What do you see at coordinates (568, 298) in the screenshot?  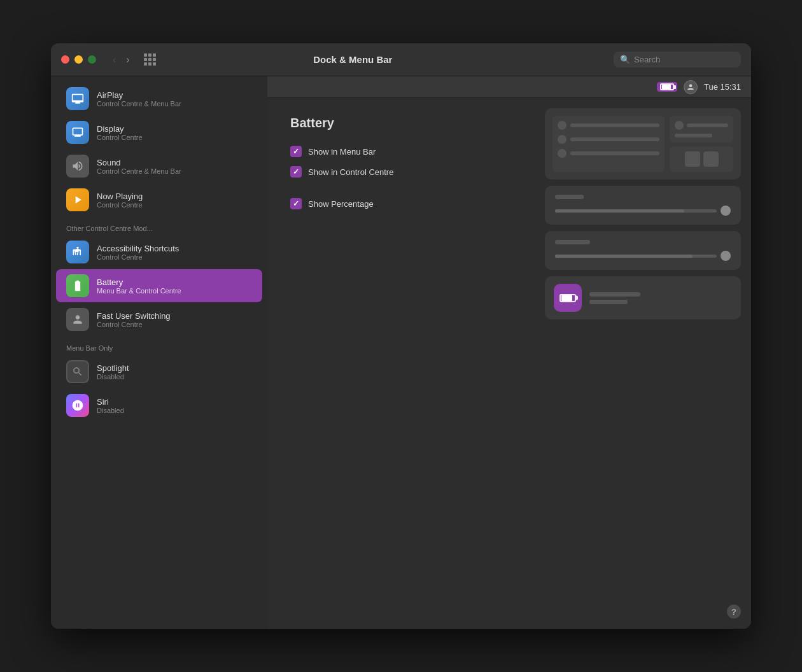 I see `battery-square-icon` at bounding box center [568, 298].